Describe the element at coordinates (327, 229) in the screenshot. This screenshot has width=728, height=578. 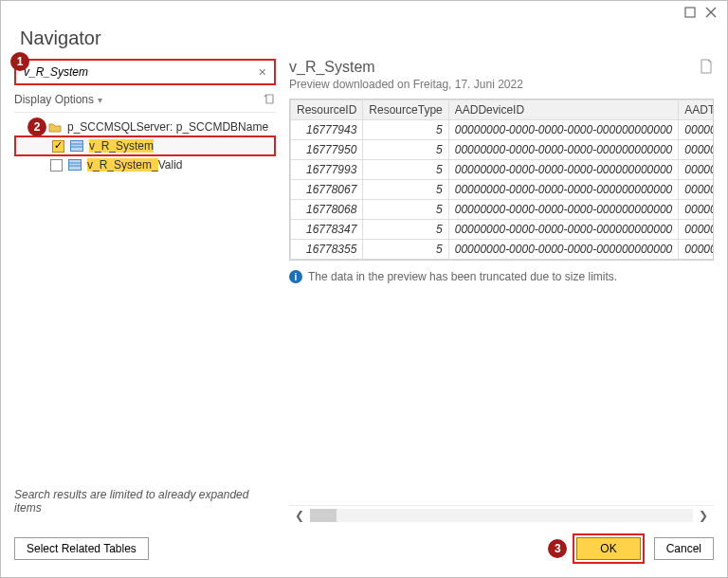
I see `table-cell: 16778347` at that location.